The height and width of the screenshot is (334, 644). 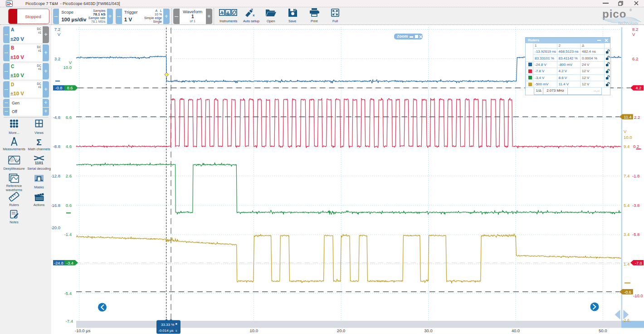 I want to click on svg-text: 40.0, so click(x=516, y=330).